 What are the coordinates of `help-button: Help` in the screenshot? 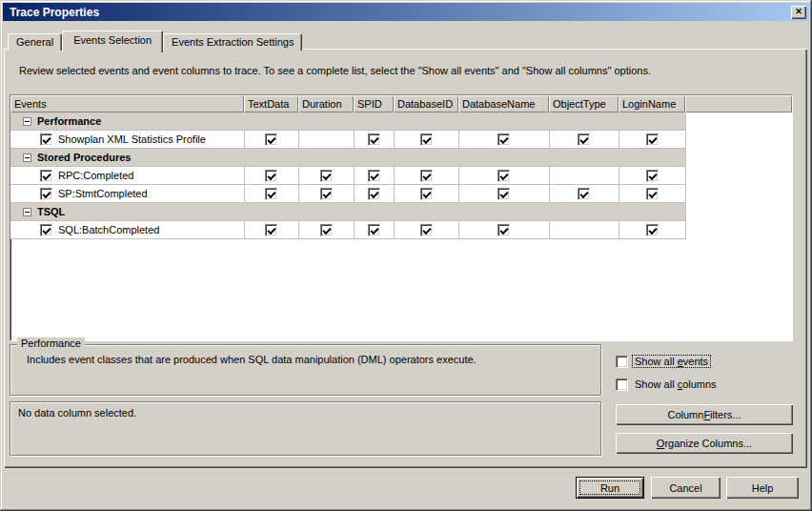 It's located at (762, 488).